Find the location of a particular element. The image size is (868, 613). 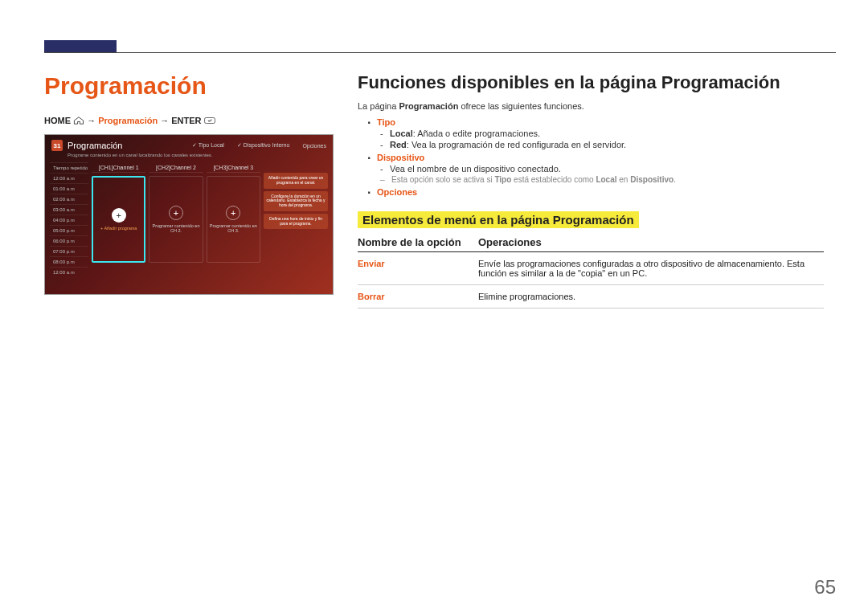

ss-channel-2: [CH2]Channel 2 + Programar contenido en … is located at coordinates (175, 223).